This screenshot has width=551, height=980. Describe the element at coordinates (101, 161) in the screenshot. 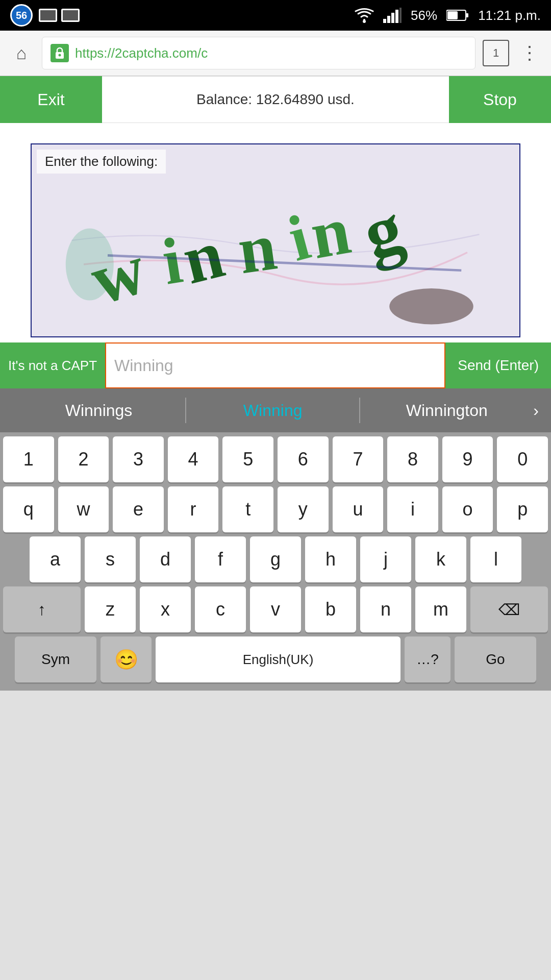

I see `captcha-prompt: Enter the following:` at that location.